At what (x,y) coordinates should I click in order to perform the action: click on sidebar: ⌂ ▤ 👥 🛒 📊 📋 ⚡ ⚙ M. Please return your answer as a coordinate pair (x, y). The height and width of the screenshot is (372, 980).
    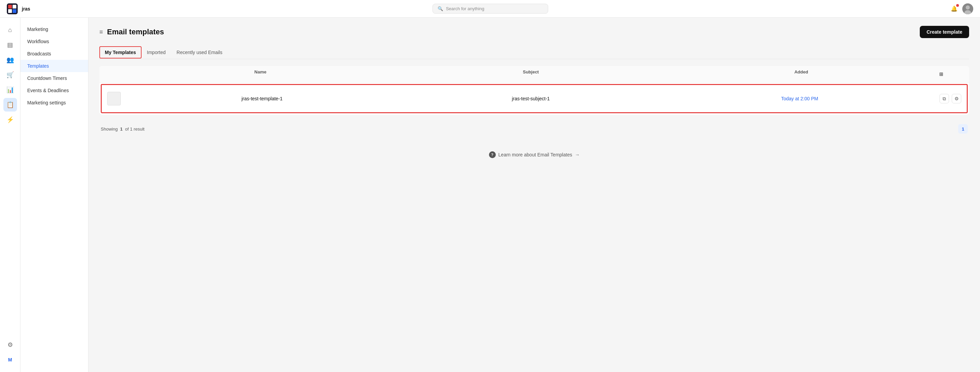
    Looking at the image, I should click on (10, 195).